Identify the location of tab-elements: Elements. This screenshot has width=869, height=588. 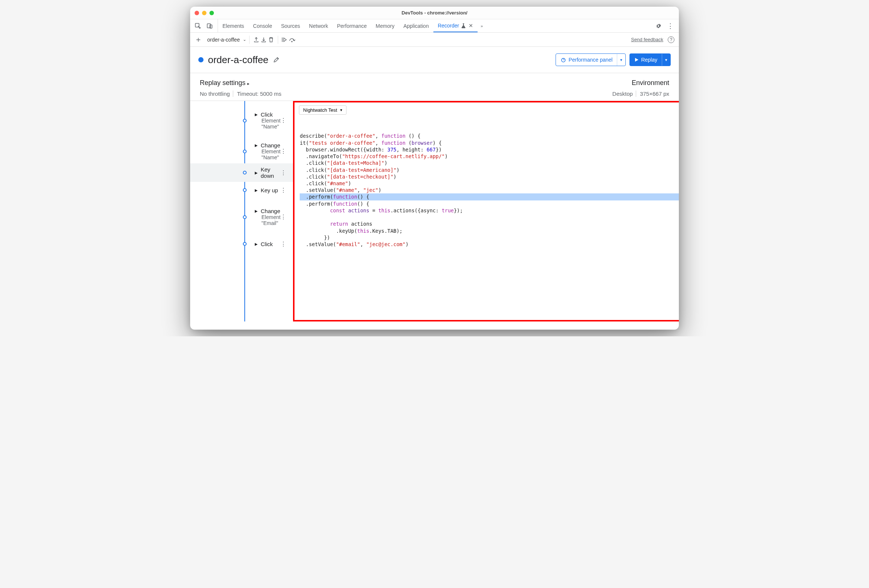
(233, 26).